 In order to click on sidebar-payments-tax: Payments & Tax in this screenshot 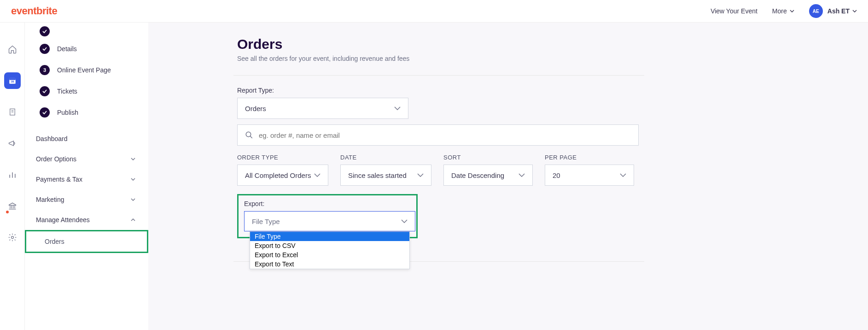, I will do `click(87, 179)`.